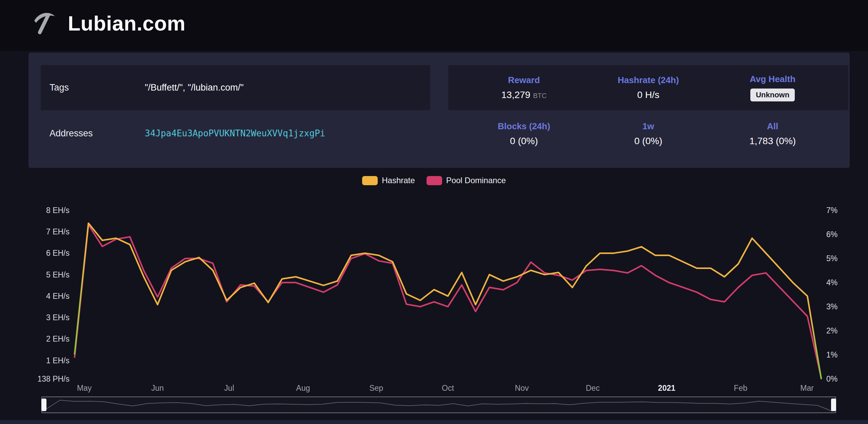 Image resolution: width=868 pixels, height=424 pixels. What do you see at coordinates (376, 388) in the screenshot?
I see `x-axis-tick-sep: Sep` at bounding box center [376, 388].